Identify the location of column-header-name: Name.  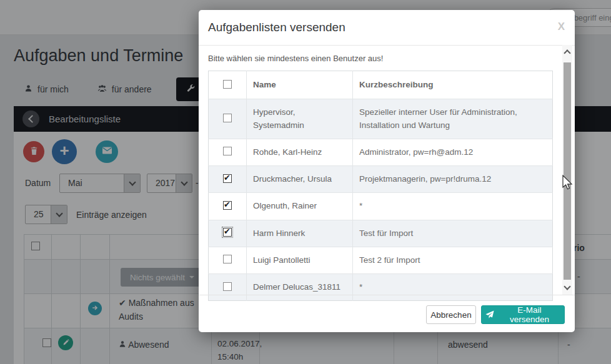
(300, 85).